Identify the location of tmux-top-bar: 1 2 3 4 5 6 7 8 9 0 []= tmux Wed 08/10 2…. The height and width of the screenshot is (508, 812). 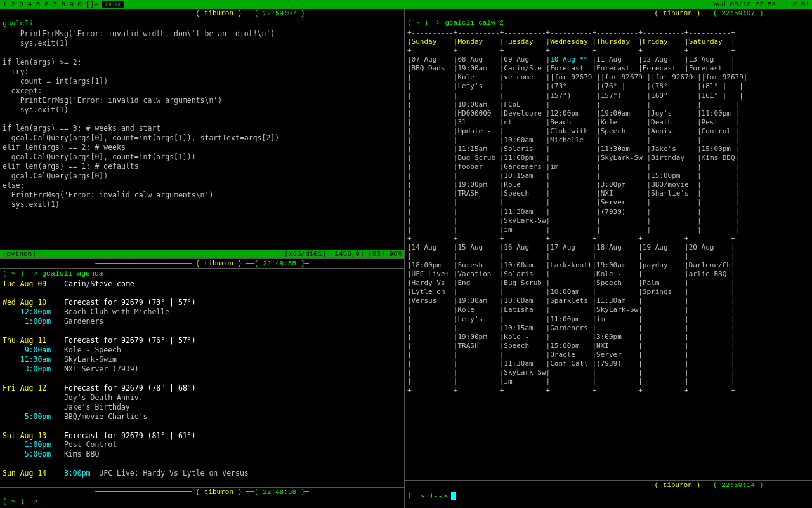
(406, 4).